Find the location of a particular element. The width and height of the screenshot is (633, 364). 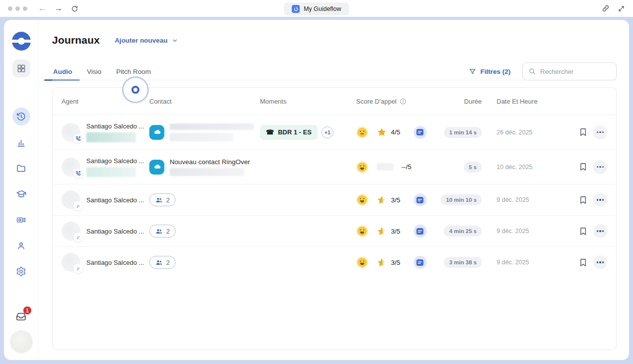

score-value: 4/5 is located at coordinates (396, 132).